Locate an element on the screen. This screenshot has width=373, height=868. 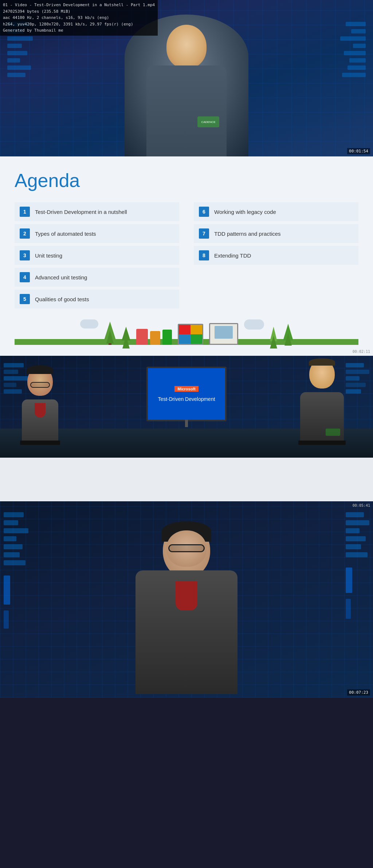
agenda-item-1: 1 Test-Driven Development in a nutshell is located at coordinates (97, 212).